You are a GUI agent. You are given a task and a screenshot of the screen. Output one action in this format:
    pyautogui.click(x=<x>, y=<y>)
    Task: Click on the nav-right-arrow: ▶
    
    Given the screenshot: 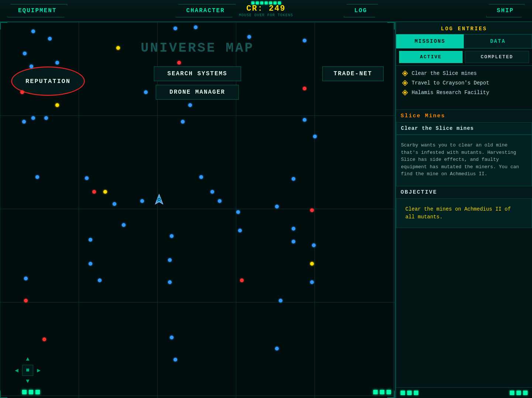 What is the action you would take?
    pyautogui.click(x=39, y=370)
    